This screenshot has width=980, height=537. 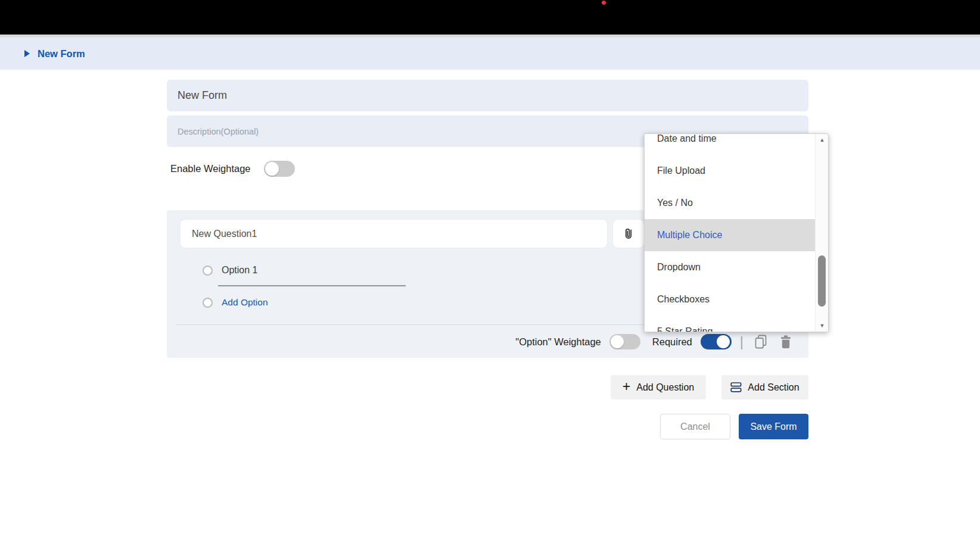 What do you see at coordinates (625, 342) in the screenshot?
I see `option-weightage-toggle` at bounding box center [625, 342].